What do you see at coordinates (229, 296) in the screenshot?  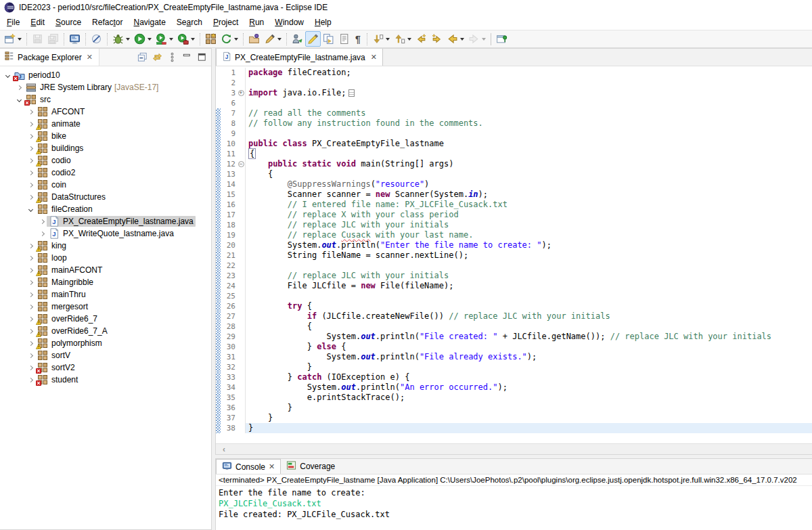 I see `line-number: 25` at bounding box center [229, 296].